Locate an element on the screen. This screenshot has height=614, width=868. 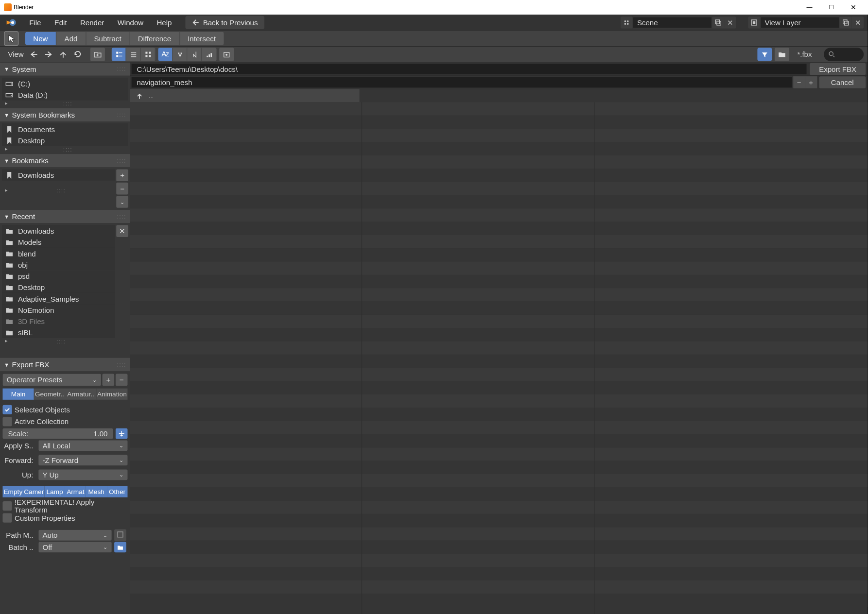
file-extension-filter: *.fbx is located at coordinates (804, 54).